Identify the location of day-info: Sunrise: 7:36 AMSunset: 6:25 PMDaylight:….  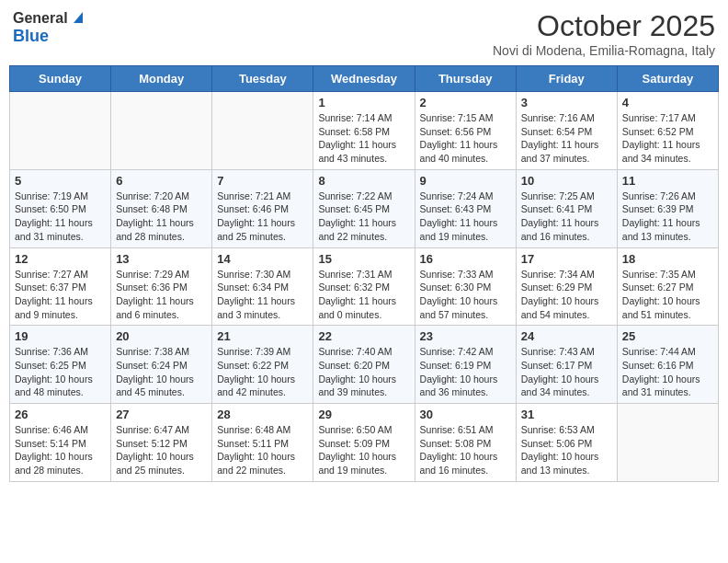
(61, 372).